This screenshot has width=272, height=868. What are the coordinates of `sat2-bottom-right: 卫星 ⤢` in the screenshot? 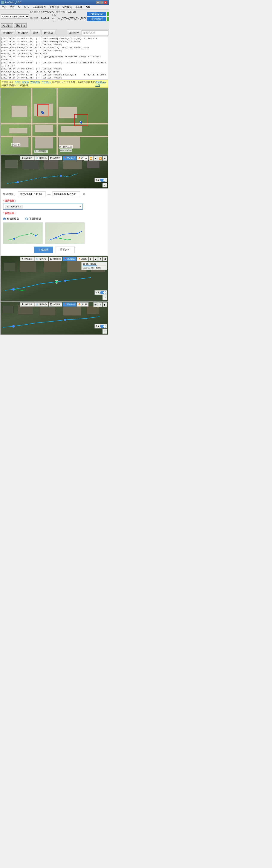 It's located at (101, 295).